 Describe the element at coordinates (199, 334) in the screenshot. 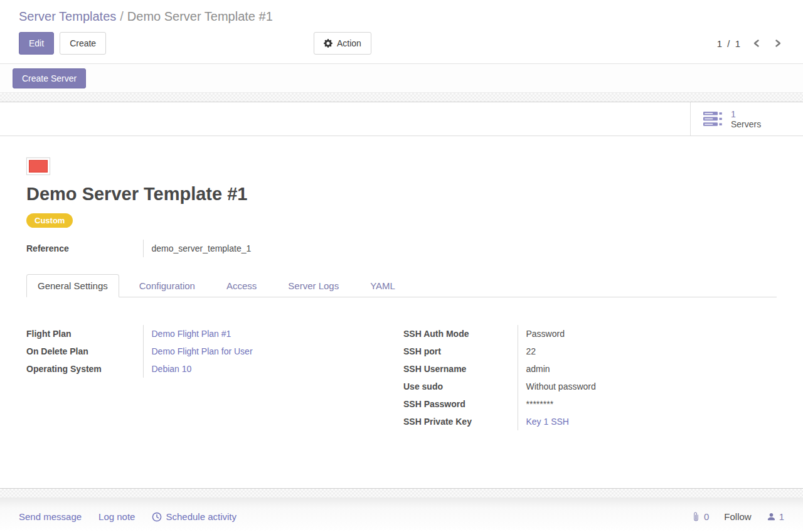

I see `flight-plan-value-link: Demo Flight Plan #1` at that location.